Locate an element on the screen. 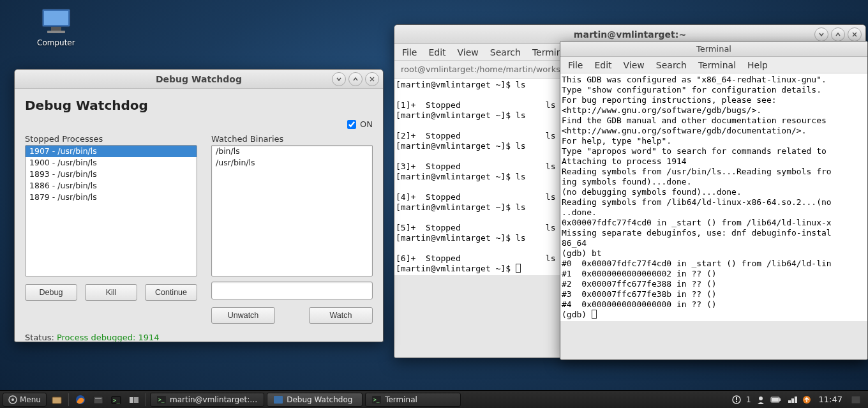 The image size is (868, 408). clock: 11:47 is located at coordinates (831, 400).